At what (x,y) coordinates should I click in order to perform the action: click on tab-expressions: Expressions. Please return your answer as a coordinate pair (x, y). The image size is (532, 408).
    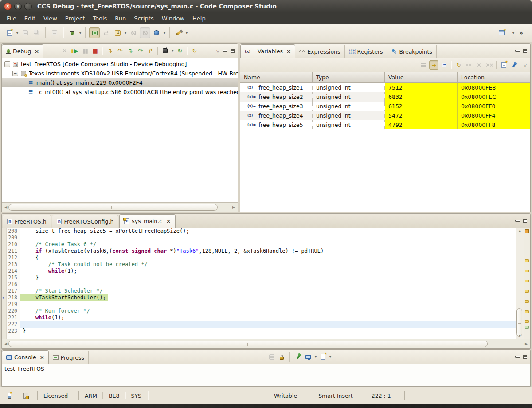
    Looking at the image, I should click on (320, 51).